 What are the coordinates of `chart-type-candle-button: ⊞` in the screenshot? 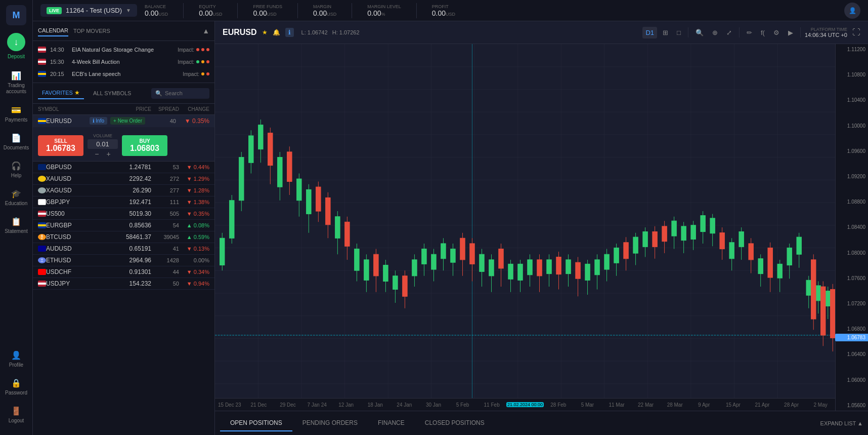 It's located at (666, 32).